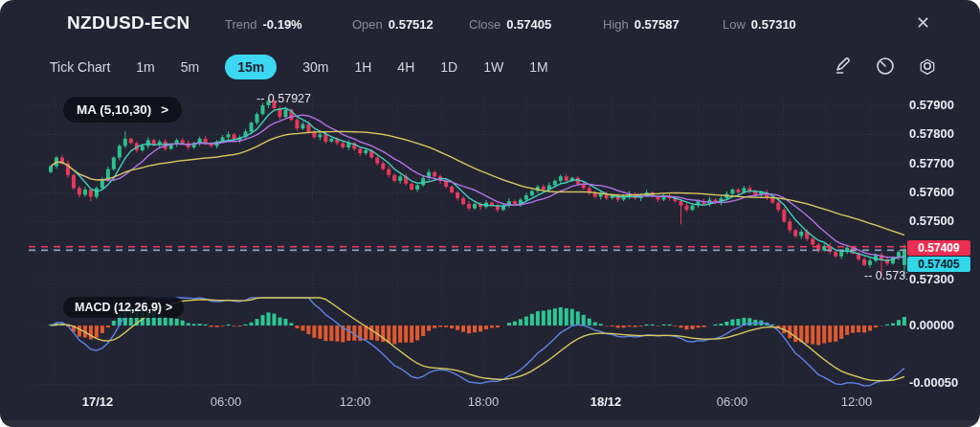  I want to click on stat-value: 0.57512, so click(412, 25).